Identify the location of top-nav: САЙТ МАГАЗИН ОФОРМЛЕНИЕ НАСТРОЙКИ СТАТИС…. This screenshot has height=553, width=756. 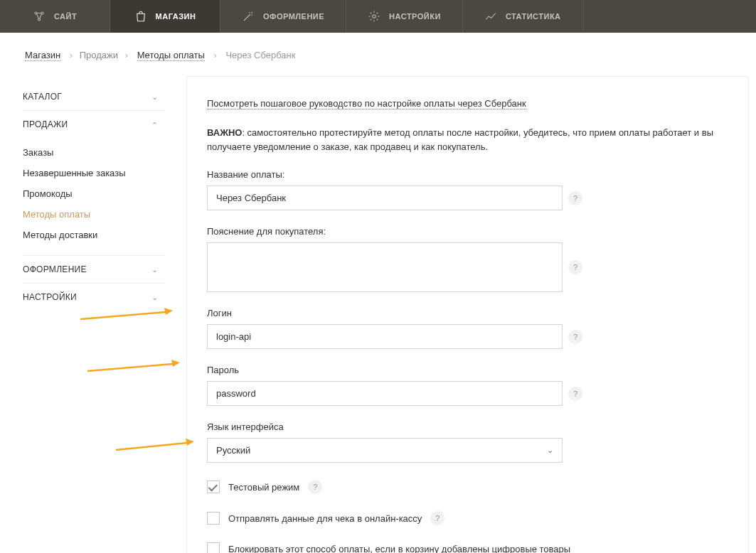
(378, 16).